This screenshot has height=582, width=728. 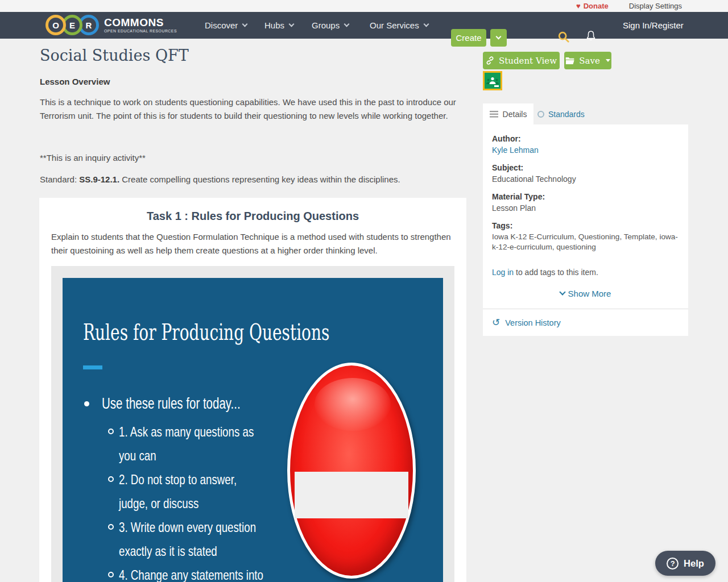 What do you see at coordinates (364, 6) in the screenshot?
I see `top-utility-bar: ♥Donate Display Settings` at bounding box center [364, 6].